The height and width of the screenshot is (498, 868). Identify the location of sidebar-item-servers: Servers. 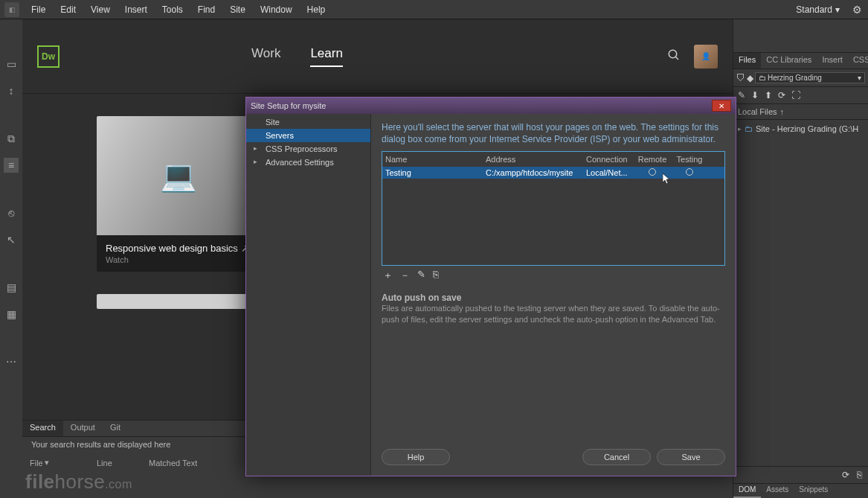
(308, 135).